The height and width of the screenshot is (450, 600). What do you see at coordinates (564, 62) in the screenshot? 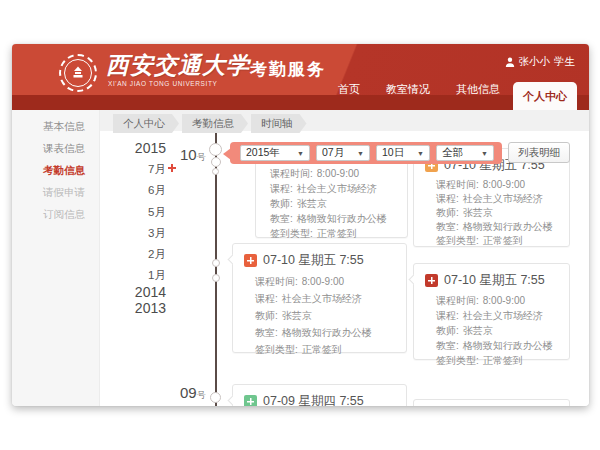
I see `user-role: 学生` at bounding box center [564, 62].